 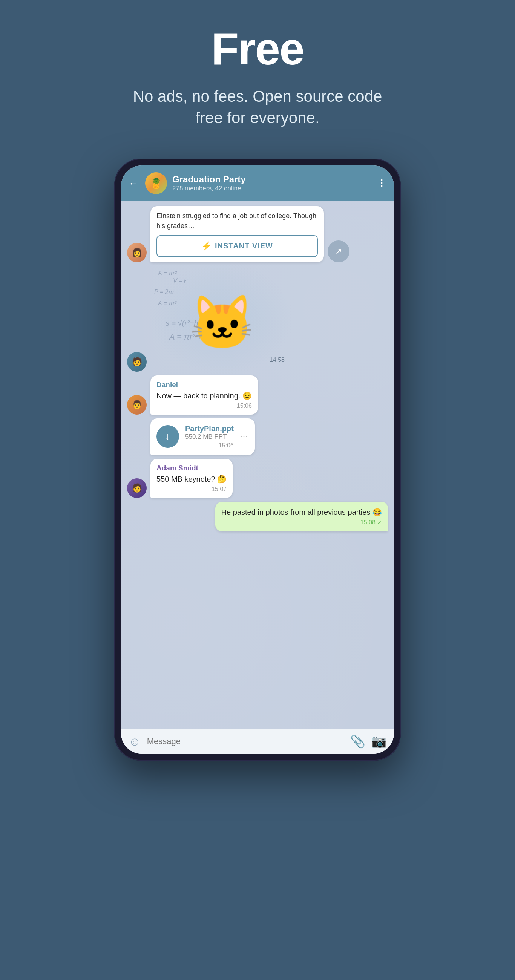 What do you see at coordinates (204, 395) in the screenshot?
I see `text-bubble: Daniel Now — back to planning. 😉 15:06` at bounding box center [204, 395].